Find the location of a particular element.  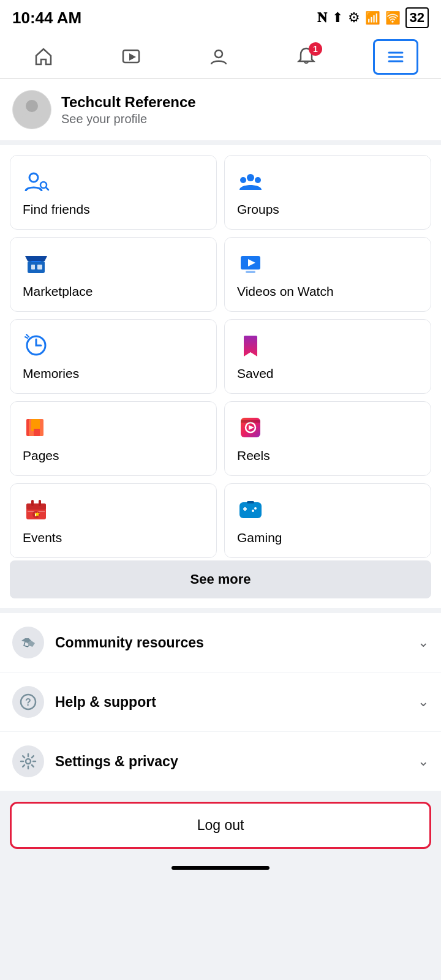

home-bar is located at coordinates (221, 868).